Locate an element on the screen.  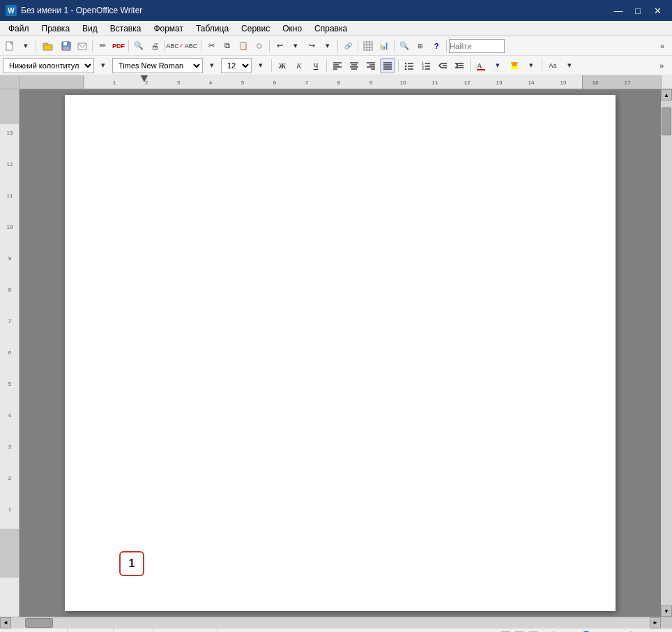
svg-text: 5 is located at coordinates (243, 82).